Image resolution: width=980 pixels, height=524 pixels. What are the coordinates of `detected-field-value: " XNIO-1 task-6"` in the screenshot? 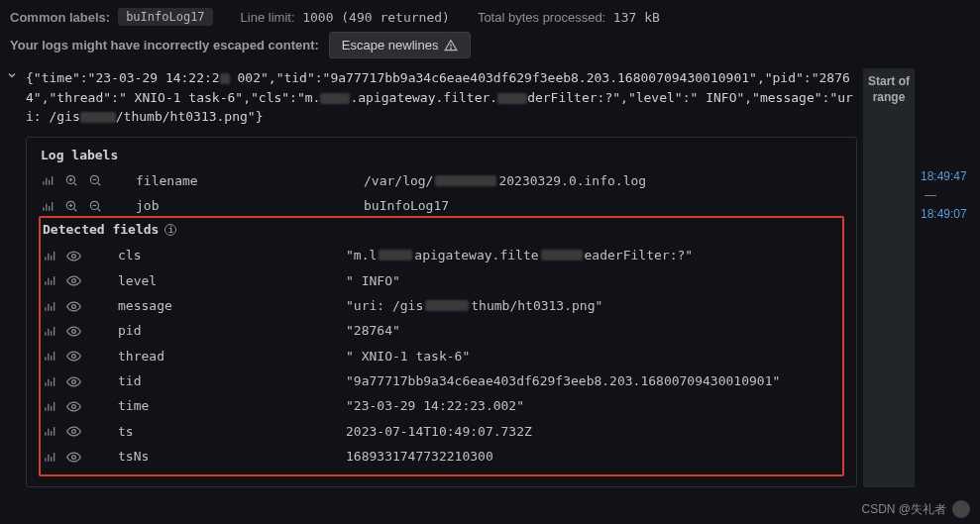 It's located at (593, 357).